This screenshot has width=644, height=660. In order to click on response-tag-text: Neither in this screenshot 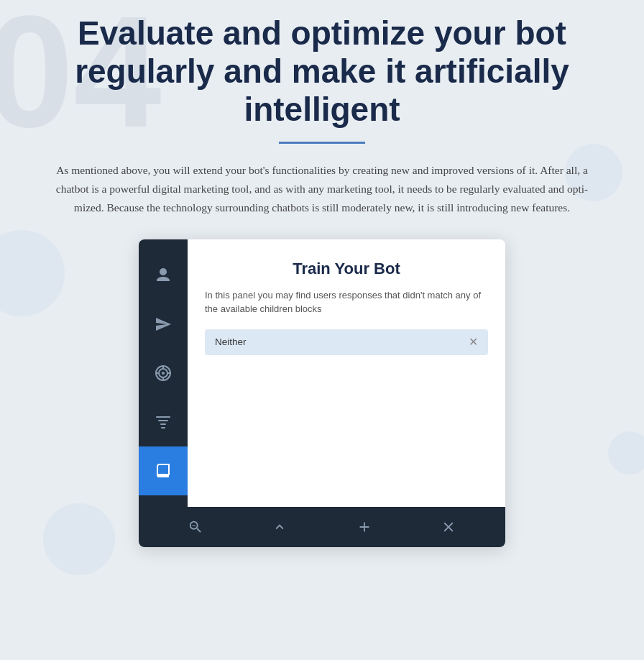, I will do `click(231, 342)`.